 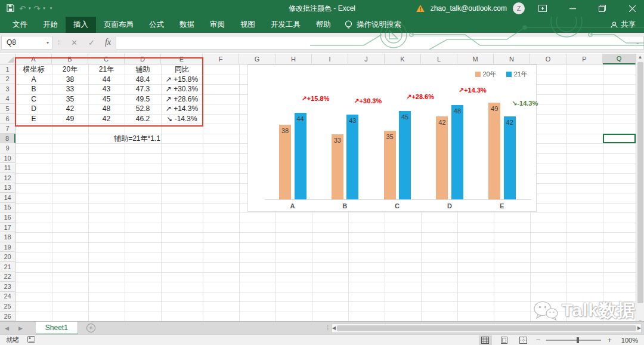 What do you see at coordinates (628, 340) in the screenshot?
I see `zoom-level: 100%` at bounding box center [628, 340].